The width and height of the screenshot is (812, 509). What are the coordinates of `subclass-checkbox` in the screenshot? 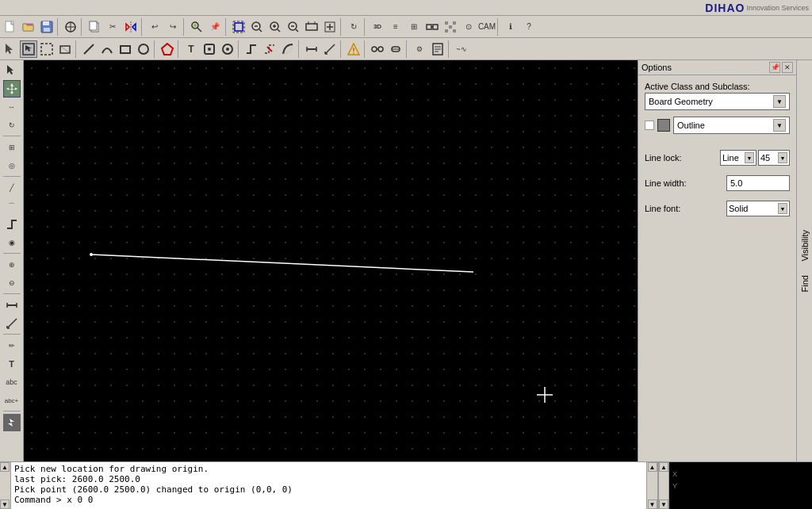 It's located at (649, 125).